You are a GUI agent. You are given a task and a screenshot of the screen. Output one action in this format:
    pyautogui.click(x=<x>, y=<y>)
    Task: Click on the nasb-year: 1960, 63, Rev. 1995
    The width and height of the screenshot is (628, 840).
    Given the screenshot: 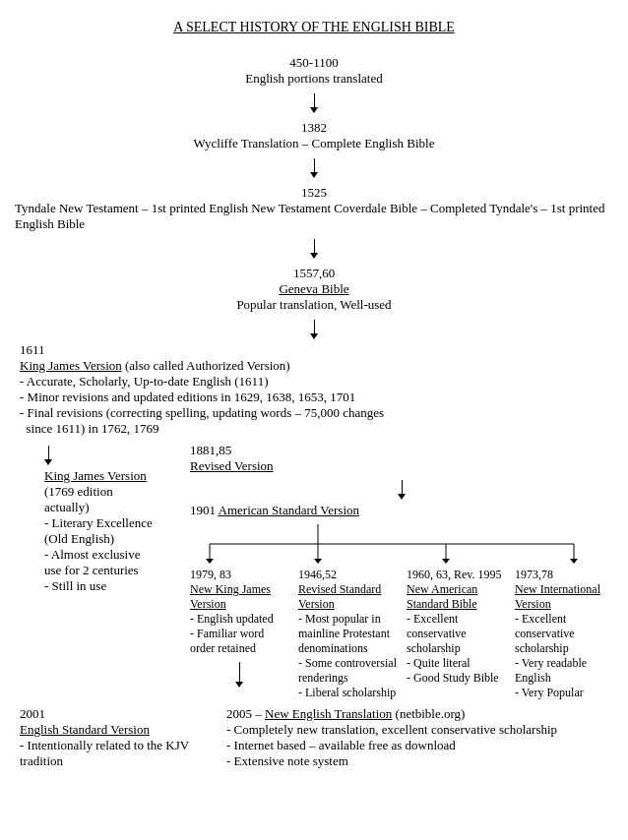 What is the action you would take?
    pyautogui.click(x=456, y=574)
    